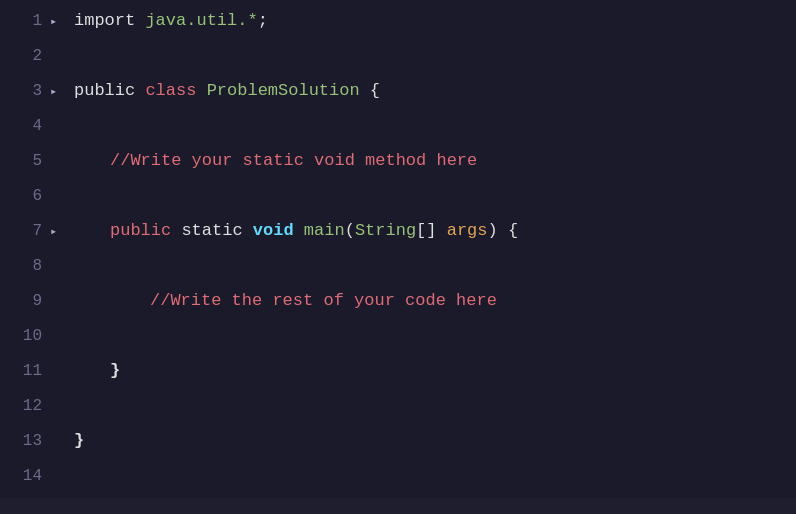 This screenshot has width=796, height=514. Describe the element at coordinates (25, 161) in the screenshot. I see `line-number-5: 5` at that location.